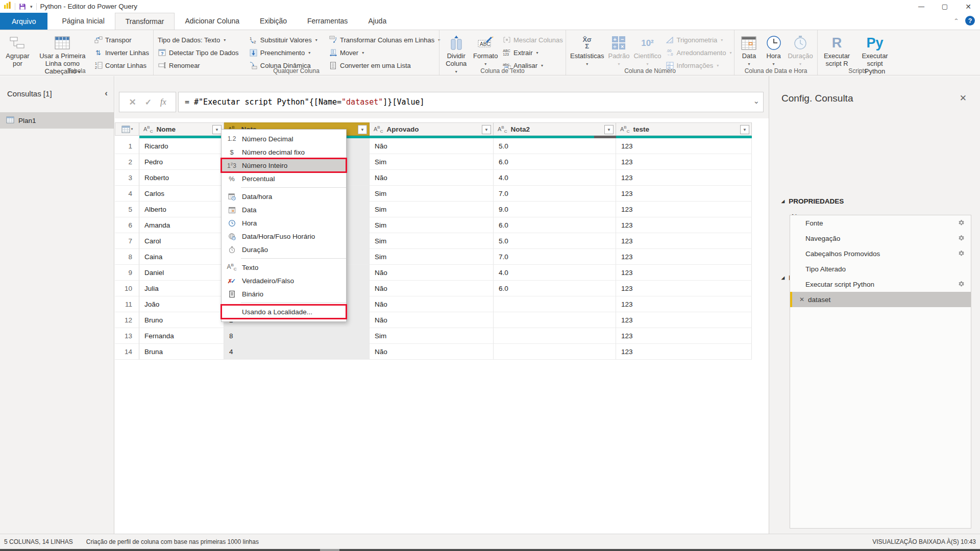 The image size is (980, 551). I want to click on executar-script-r-button: R Executar script R, so click(837, 50).